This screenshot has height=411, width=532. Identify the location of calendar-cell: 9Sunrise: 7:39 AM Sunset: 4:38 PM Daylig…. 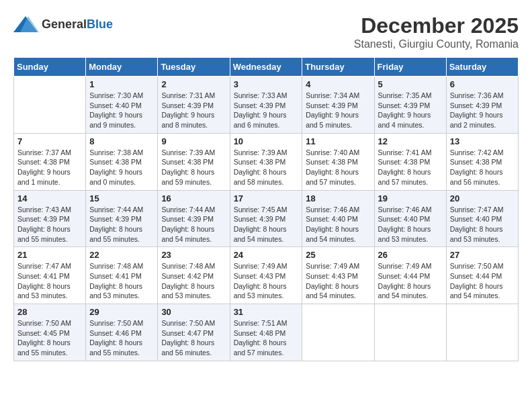
(193, 161).